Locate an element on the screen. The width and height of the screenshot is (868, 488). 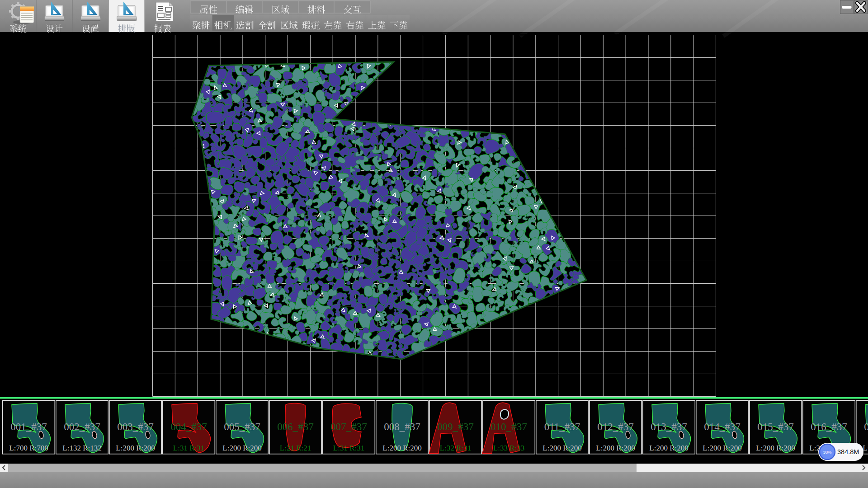
svg-text: 002_#37 is located at coordinates (82, 427).